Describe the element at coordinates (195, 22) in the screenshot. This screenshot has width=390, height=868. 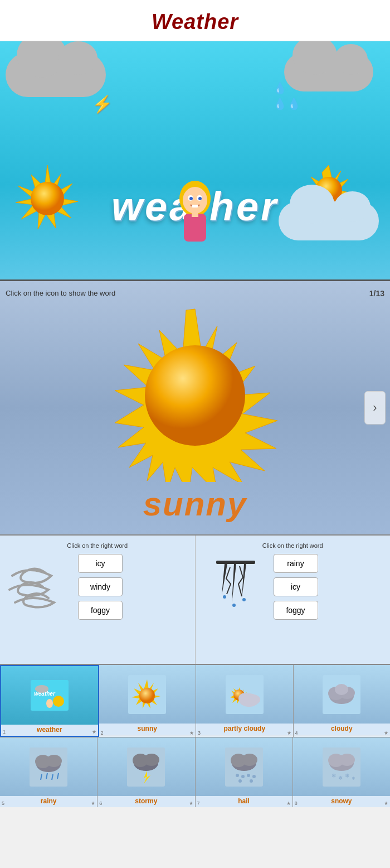
I see `page-title: Weather` at that location.